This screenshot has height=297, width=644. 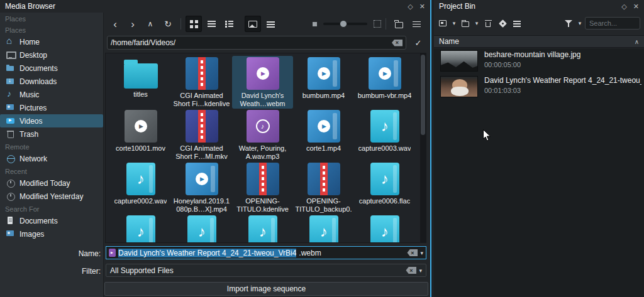 What do you see at coordinates (263, 188) in the screenshot?
I see `file-item: OPENING-TITULO.kdenlive` at bounding box center [263, 188].